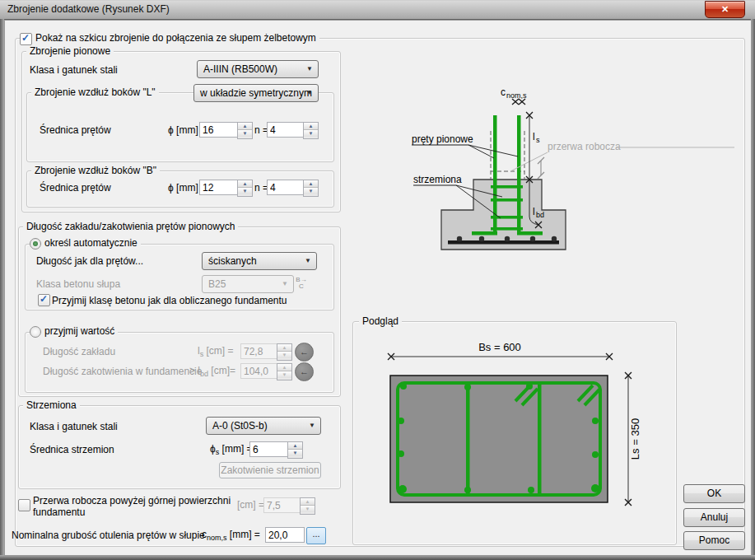  What do you see at coordinates (285, 535) in the screenshot?
I see `cover-input` at bounding box center [285, 535].